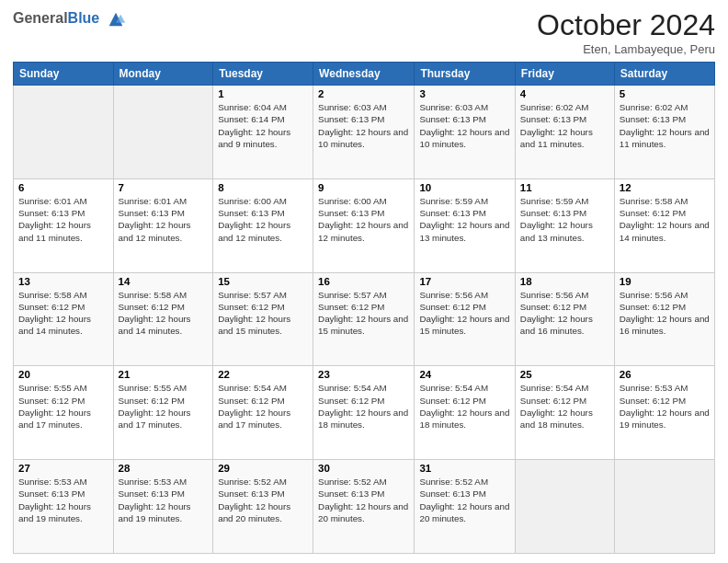  Describe the element at coordinates (664, 413) in the screenshot. I see `calendar-cell: 26Sunrise: 5:53 AM Sunset: 6:12 PM Dayli…` at that location.